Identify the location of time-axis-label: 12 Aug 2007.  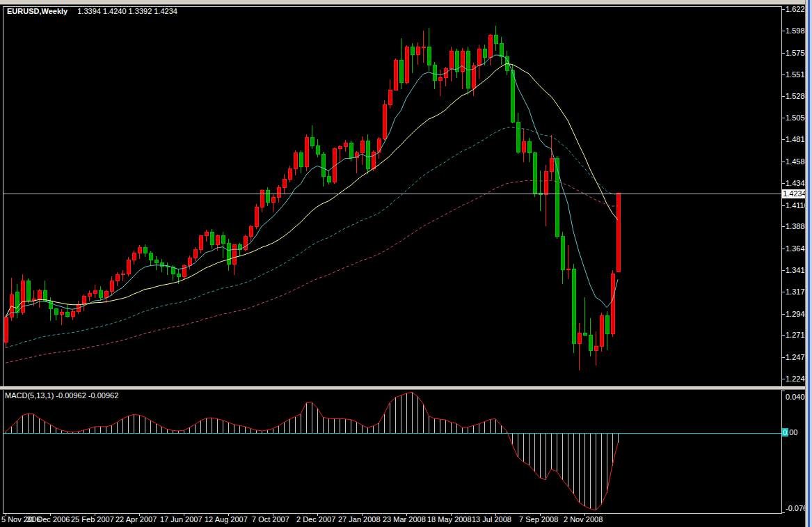
(226, 519).